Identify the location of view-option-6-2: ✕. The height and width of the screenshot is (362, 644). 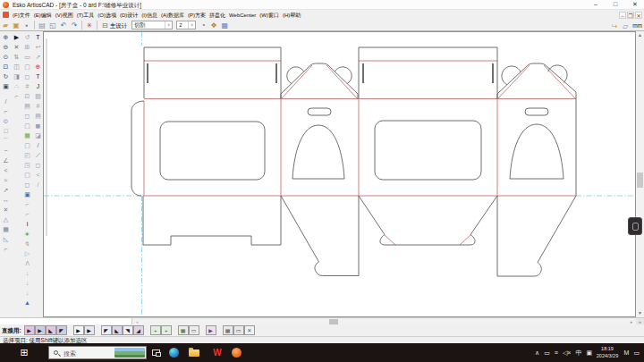
(250, 331).